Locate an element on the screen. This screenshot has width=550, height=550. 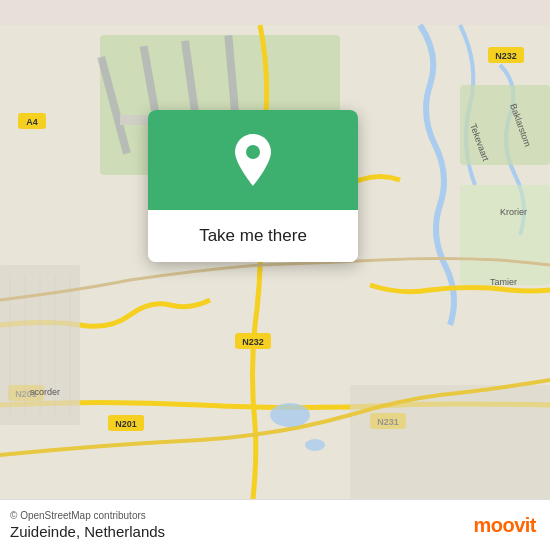
svg-text: N201 is located at coordinates (126, 424).